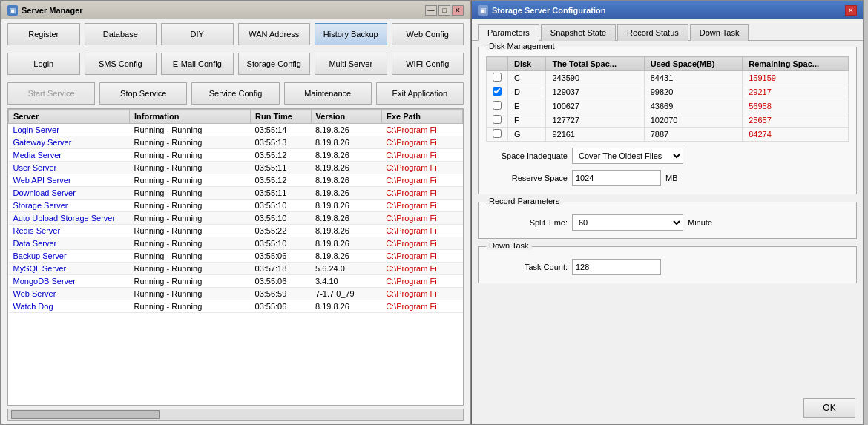  Describe the element at coordinates (236, 243) in the screenshot. I see `table-row: Data Server Running - Running 03:55:10 8…` at that location.